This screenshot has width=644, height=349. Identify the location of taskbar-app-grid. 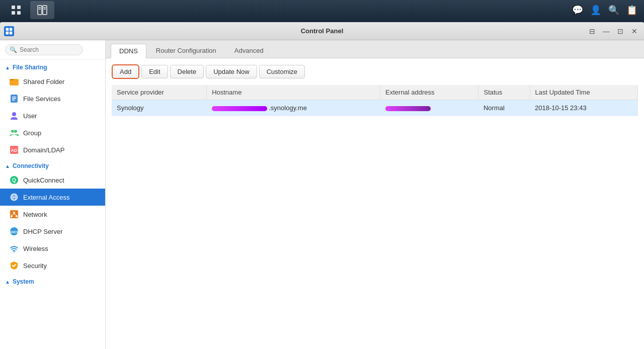
(16, 10).